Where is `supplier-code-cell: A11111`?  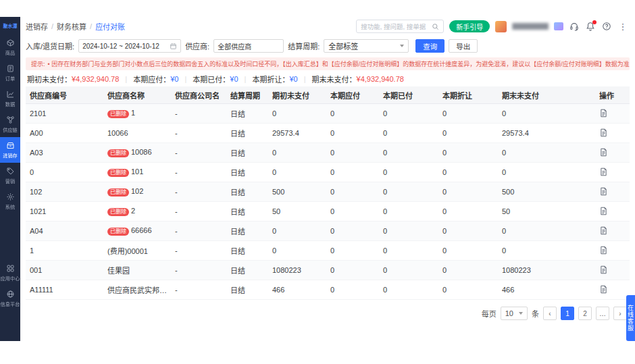 supplier-code-cell: A11111 is located at coordinates (65, 290).